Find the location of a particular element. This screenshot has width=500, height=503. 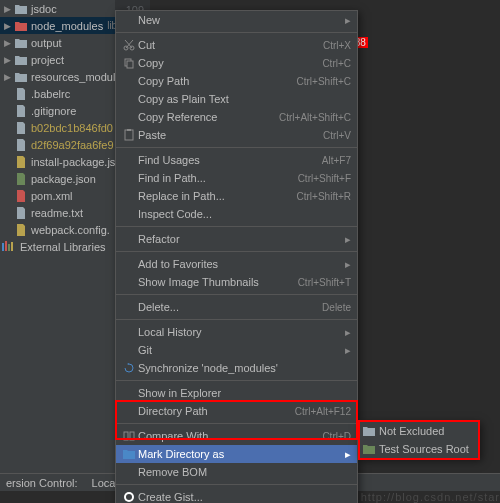

menu-inspect-code---: Inspect Code... is located at coordinates (236, 214).